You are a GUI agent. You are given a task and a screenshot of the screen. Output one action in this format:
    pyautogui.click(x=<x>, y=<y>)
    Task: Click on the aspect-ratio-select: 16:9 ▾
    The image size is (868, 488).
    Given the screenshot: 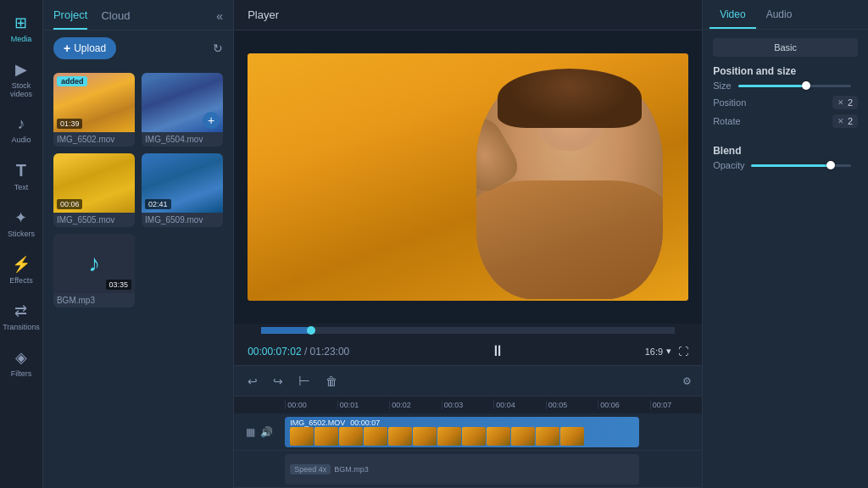 What is the action you would take?
    pyautogui.click(x=658, y=351)
    